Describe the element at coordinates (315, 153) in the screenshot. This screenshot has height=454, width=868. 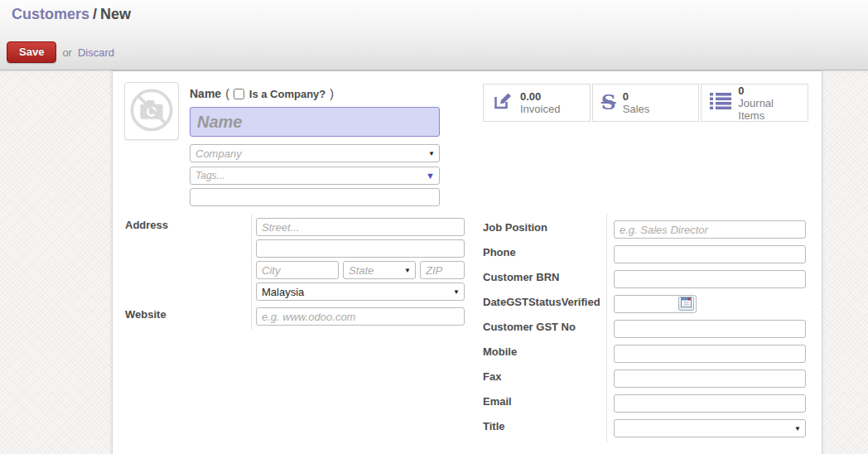
I see `company-select: Company ▼` at that location.